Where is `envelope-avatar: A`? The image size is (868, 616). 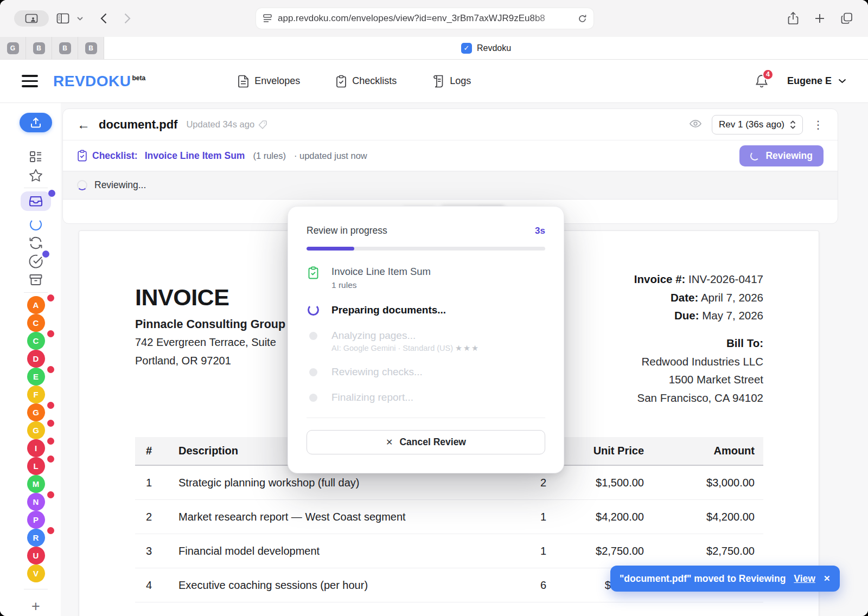
envelope-avatar: A is located at coordinates (36, 305).